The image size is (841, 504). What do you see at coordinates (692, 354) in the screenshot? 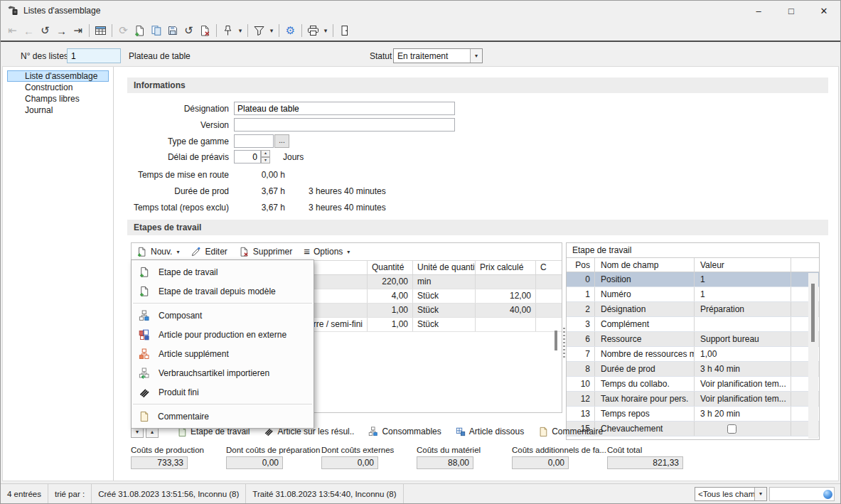
I see `detail-row: 7 Nombre de ressources m... 1,00` at bounding box center [692, 354].